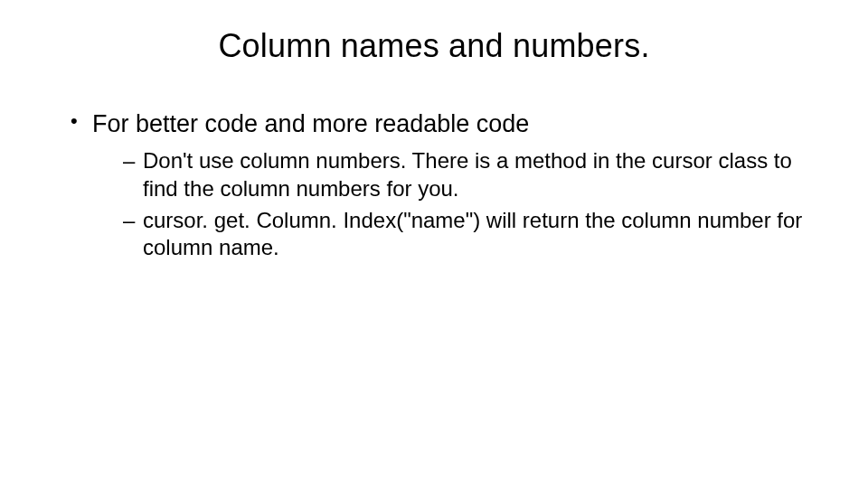 This screenshot has height=488, width=868. Describe the element at coordinates (468, 175) in the screenshot. I see `subbullet-item: Don't use column numbers. There is a met…` at that location.